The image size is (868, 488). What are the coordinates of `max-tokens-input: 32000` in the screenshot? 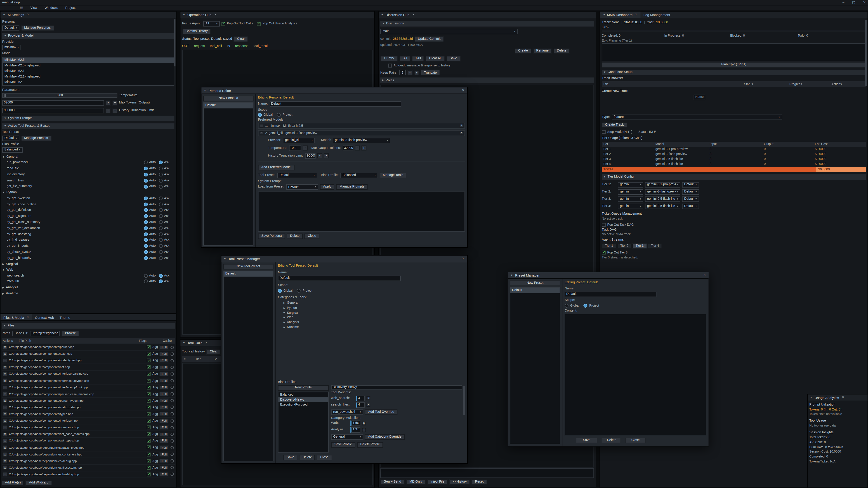 It's located at (53, 103).